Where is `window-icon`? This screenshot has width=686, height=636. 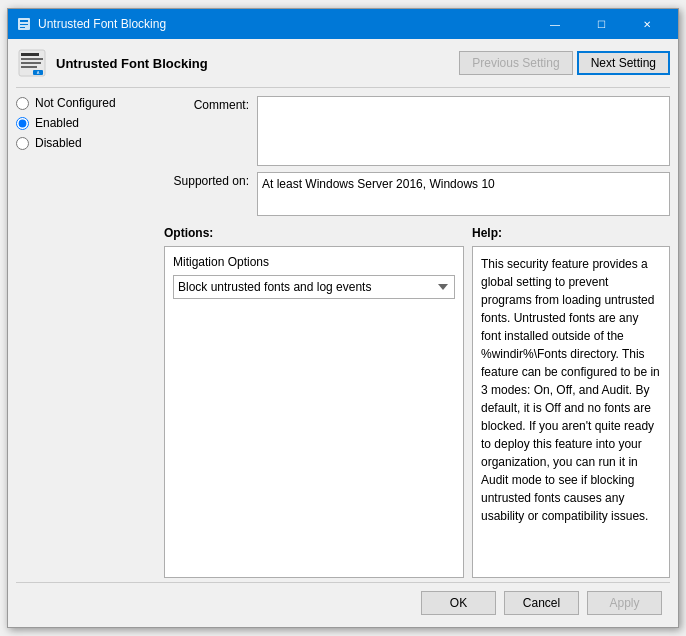 window-icon is located at coordinates (24, 24).